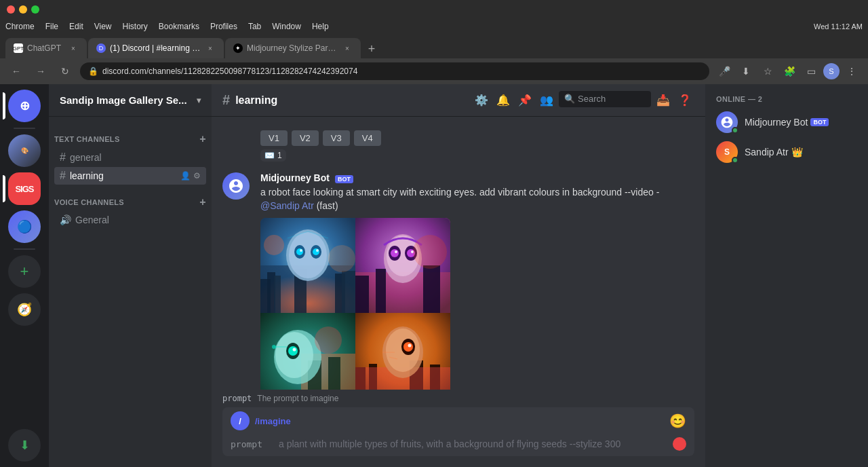 Image resolution: width=868 pixels, height=467 pixels. Describe the element at coordinates (724, 71) in the screenshot. I see `microphone-icon: 🎤` at that location.